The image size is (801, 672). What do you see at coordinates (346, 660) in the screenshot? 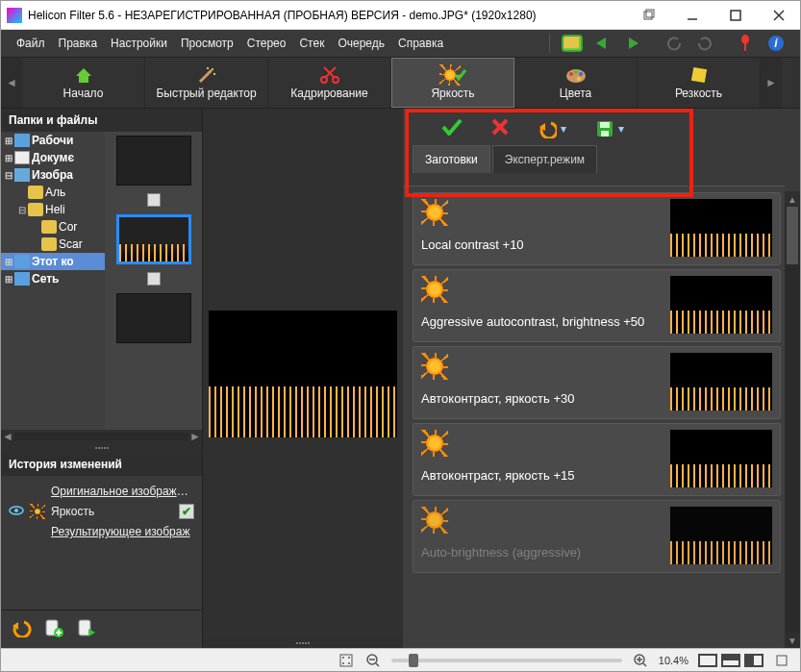
I see `zoom-fit-icon` at bounding box center [346, 660].